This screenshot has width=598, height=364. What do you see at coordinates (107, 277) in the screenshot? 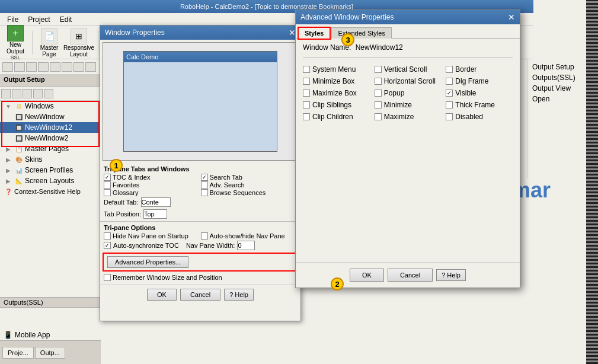
I see `remember-size-checkbox` at bounding box center [107, 277].